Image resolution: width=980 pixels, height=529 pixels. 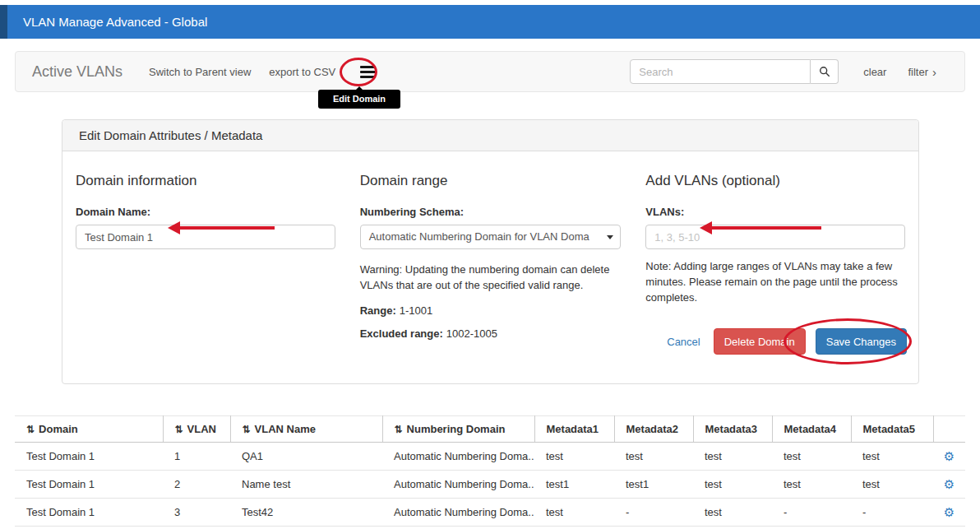 I want to click on range-warning-text: Warning: Updating the numbering domain c…, so click(x=491, y=278).